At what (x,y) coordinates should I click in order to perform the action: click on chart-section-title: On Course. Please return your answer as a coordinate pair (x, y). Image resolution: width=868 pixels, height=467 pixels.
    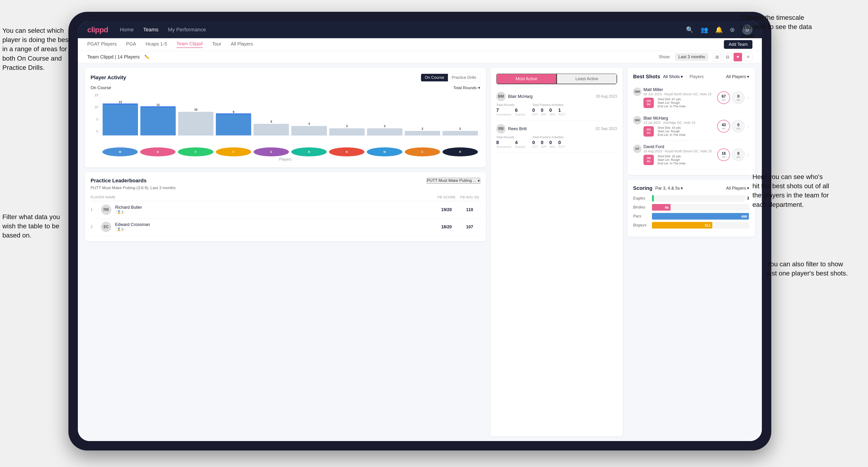
    Looking at the image, I should click on (101, 88).